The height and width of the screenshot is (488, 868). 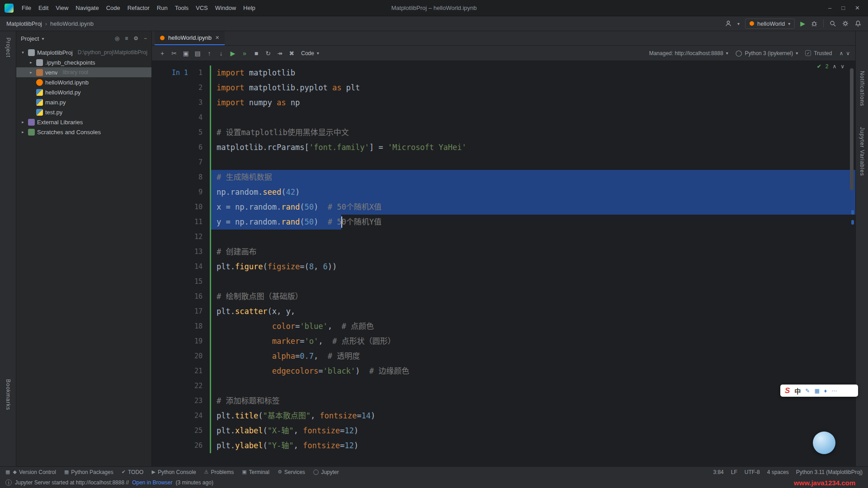 What do you see at coordinates (835, 66) in the screenshot?
I see `prev-problem-icon: ∧` at bounding box center [835, 66].